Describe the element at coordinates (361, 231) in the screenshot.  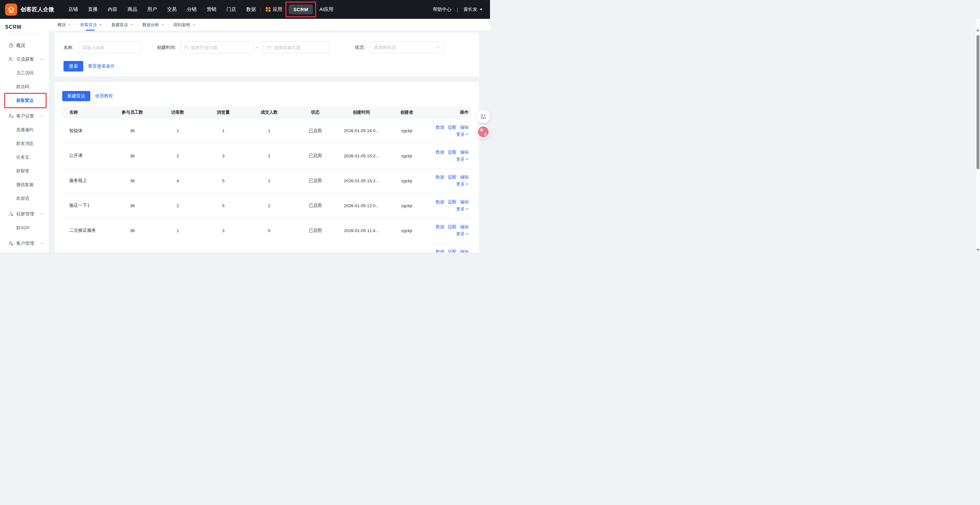
I see `created-time-cell: 2026-01-05 11:4...` at that location.